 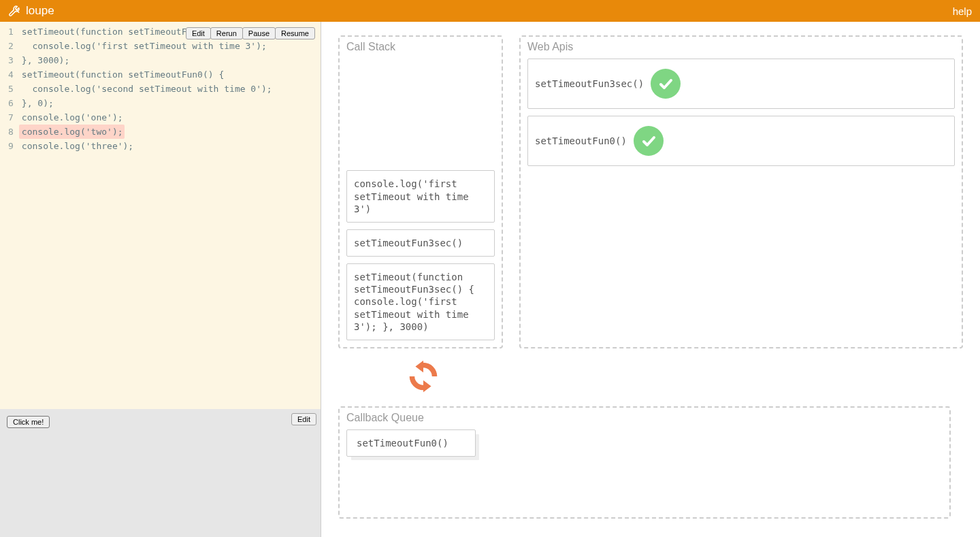 I want to click on help-link: help, so click(x=962, y=11).